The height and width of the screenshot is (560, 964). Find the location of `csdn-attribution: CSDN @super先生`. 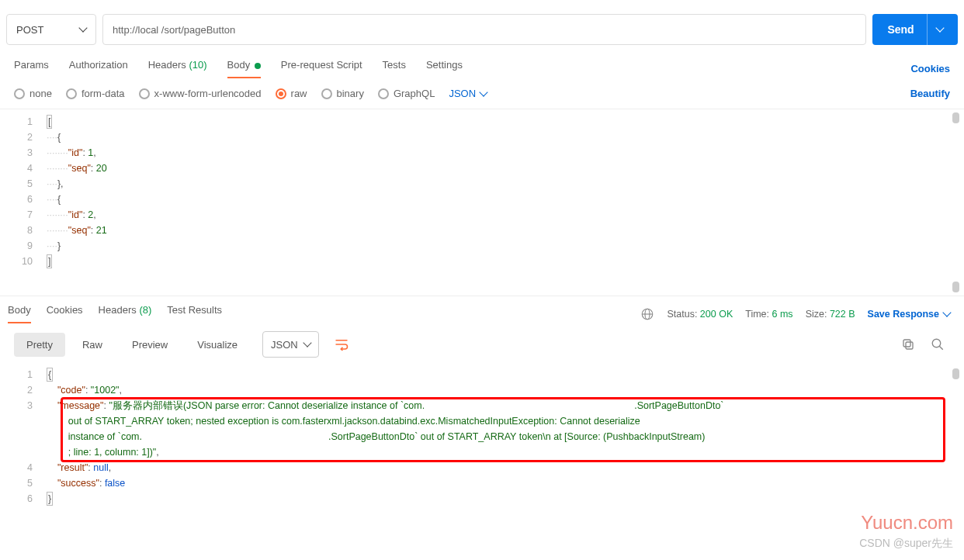

csdn-attribution: CSDN @super先生 is located at coordinates (907, 544).